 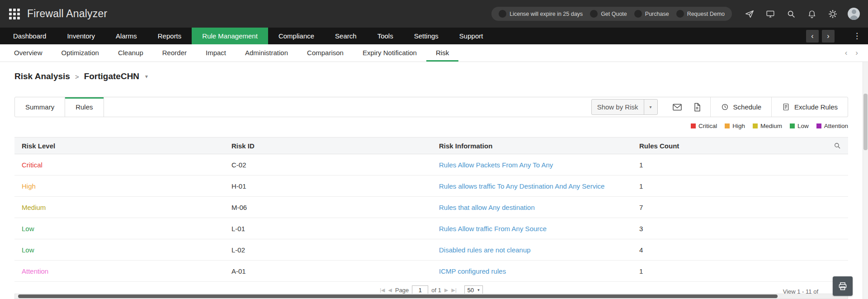 What do you see at coordinates (816, 107) in the screenshot?
I see `exclude-rules-label: Exclude Rules` at bounding box center [816, 107].